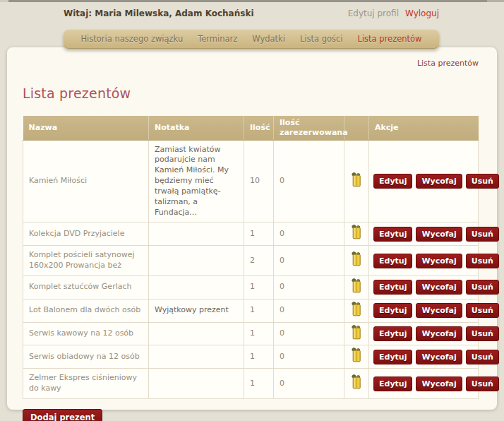  What do you see at coordinates (322, 39) in the screenshot?
I see `tab-lista-gosci: Lista gości` at bounding box center [322, 39].